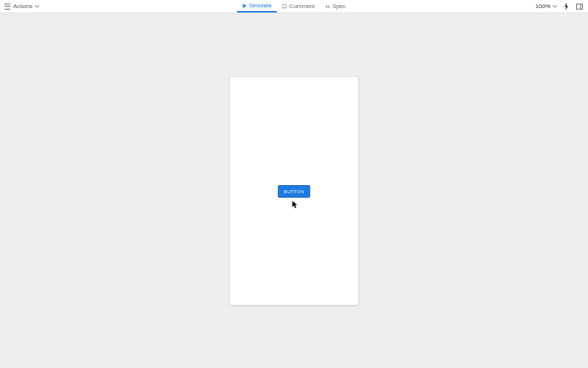  Describe the element at coordinates (328, 7) in the screenshot. I see `spec-icon` at that location.